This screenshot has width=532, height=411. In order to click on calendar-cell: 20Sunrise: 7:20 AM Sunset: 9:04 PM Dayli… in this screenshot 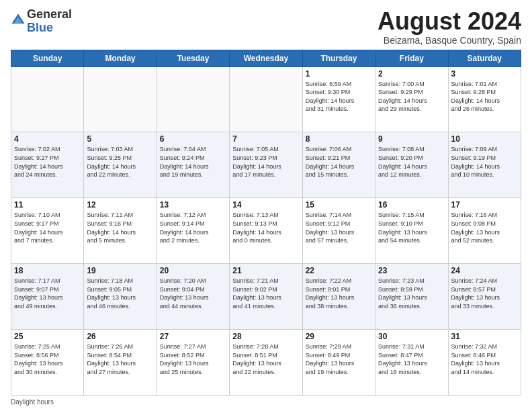, I will do `click(193, 297)`.